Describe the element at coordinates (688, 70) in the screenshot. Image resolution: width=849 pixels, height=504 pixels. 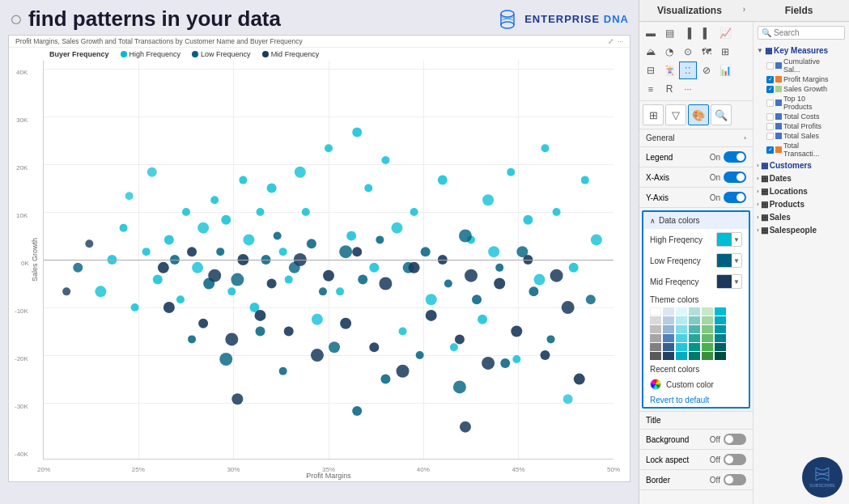
I see `viz-scatter-icon: ⁚⁚` at that location.